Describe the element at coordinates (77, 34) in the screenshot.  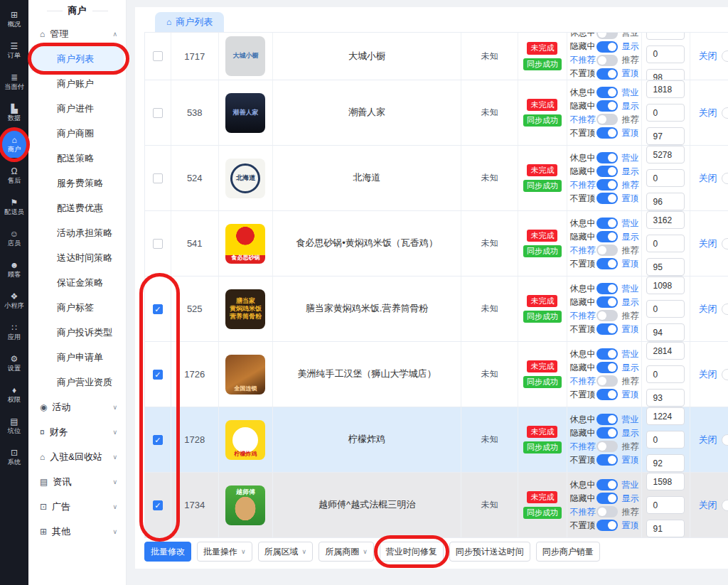
I see `menu-group-管理: ⌂管理∧` at that location.